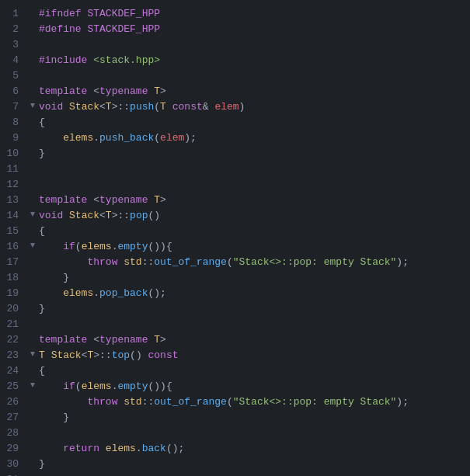 This screenshot has height=476, width=470. I want to click on line-number: 26, so click(12, 402).